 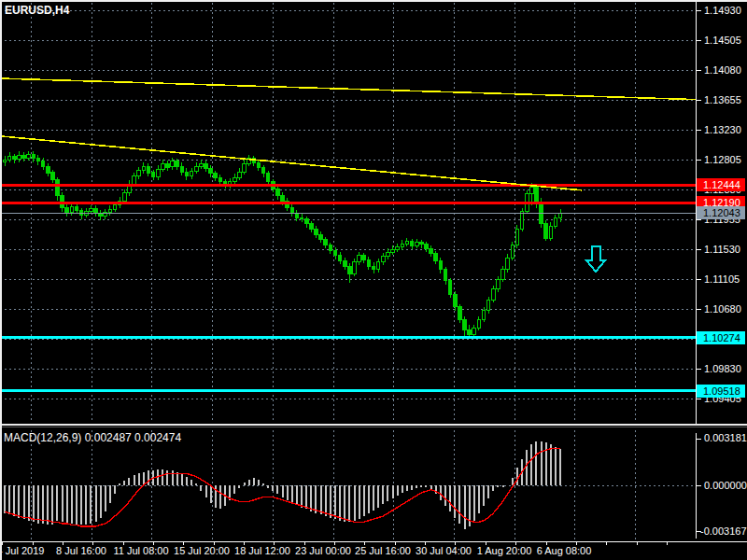 I want to click on time-tick-label: 30 Jul 04:00, so click(x=444, y=551).